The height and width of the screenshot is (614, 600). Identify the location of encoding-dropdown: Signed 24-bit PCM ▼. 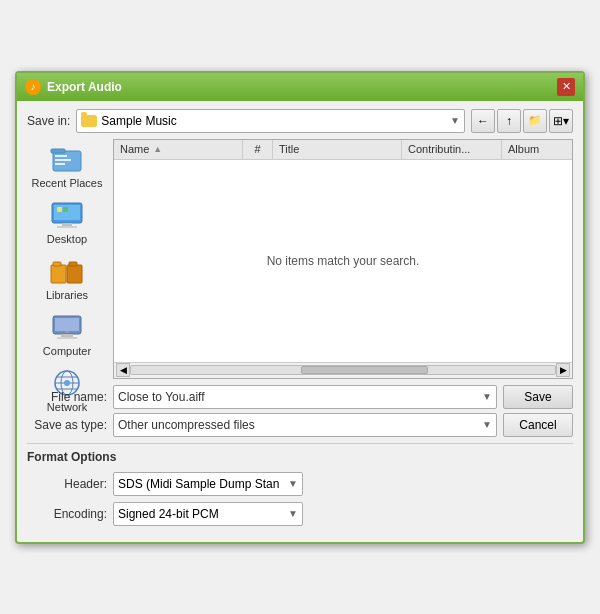
(208, 514).